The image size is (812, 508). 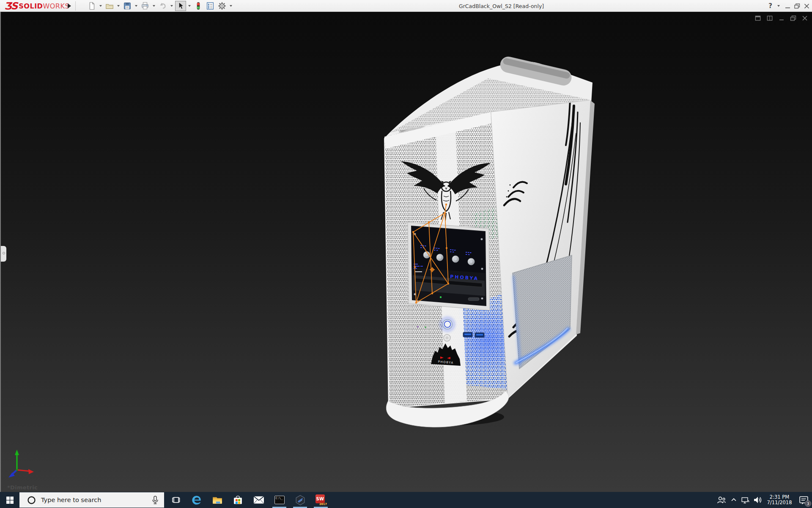 What do you see at coordinates (110, 6) in the screenshot?
I see `open-button` at bounding box center [110, 6].